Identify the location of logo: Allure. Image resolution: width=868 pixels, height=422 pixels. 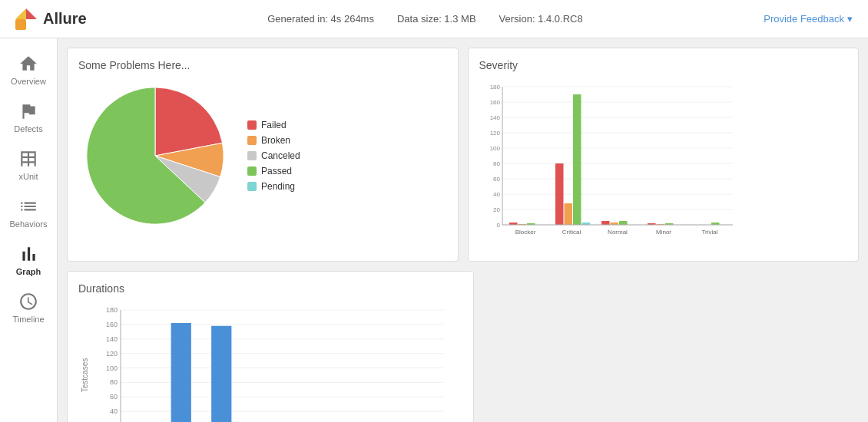
(51, 19).